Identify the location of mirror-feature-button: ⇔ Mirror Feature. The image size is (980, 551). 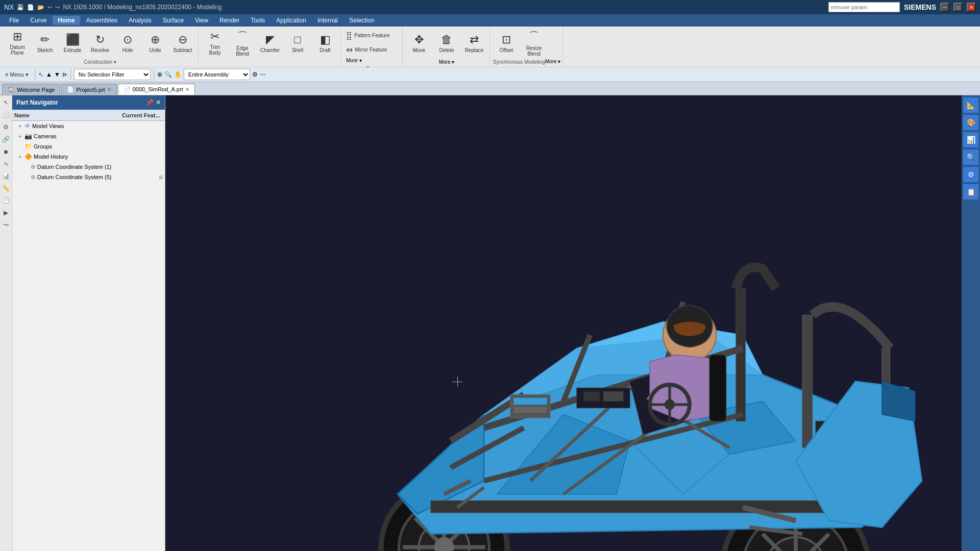
(372, 49).